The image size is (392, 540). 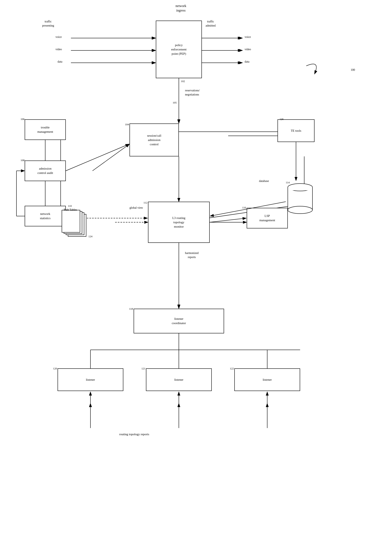 I want to click on ref-102: 102, so click(x=183, y=81).